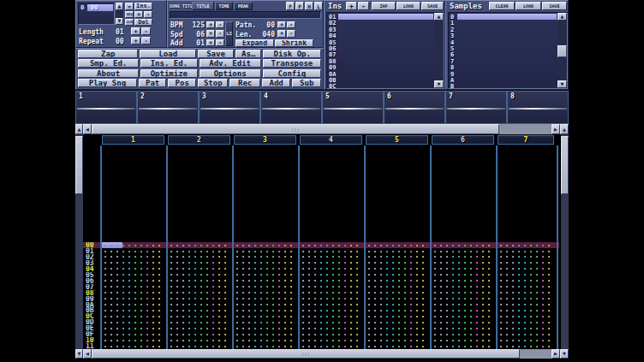 The height and width of the screenshot is (362, 644). What do you see at coordinates (79, 129) in the screenshot?
I see `pattern-vscroll-left-up-icon: ▲` at bounding box center [79, 129].